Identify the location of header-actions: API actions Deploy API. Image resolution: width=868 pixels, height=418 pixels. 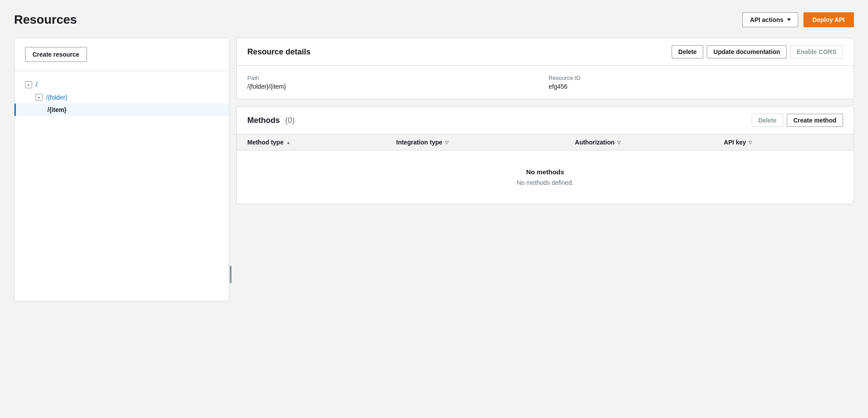
(798, 20).